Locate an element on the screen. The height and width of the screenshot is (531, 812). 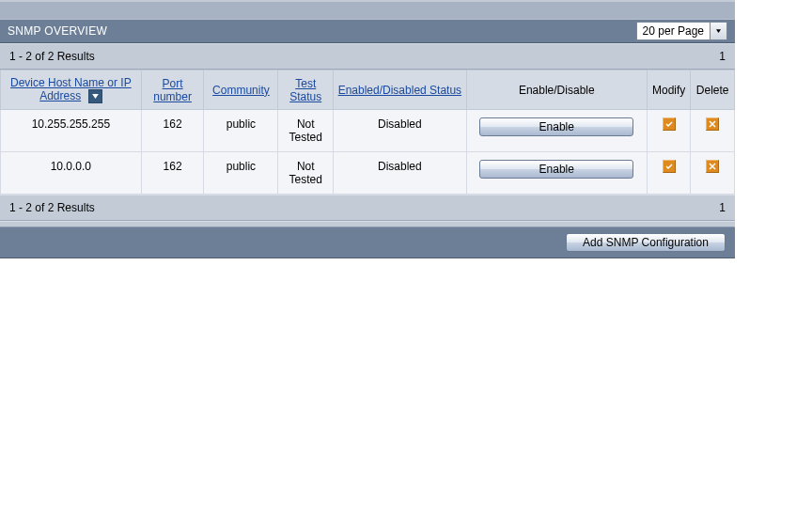
cell-host: 10.0.0.0 is located at coordinates (71, 173).